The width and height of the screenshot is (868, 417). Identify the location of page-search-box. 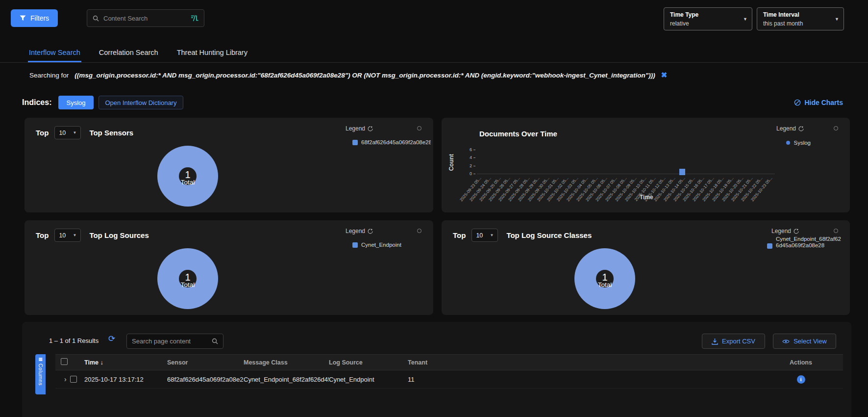
(175, 341).